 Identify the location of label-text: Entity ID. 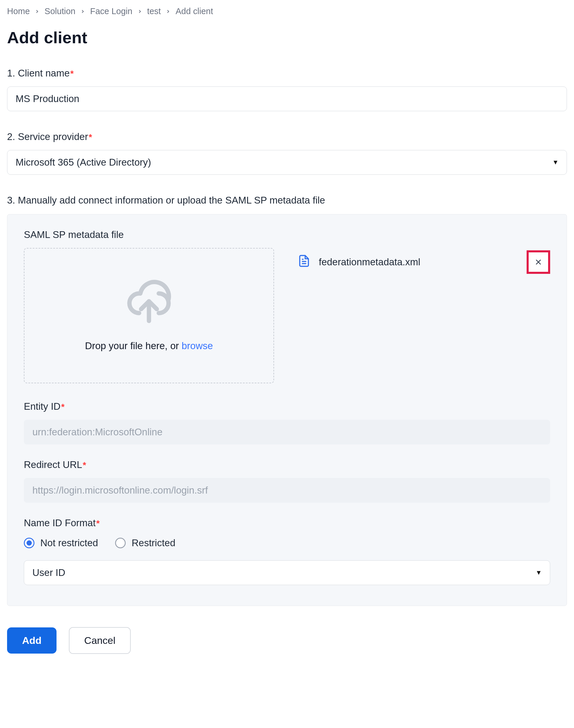
(42, 406).